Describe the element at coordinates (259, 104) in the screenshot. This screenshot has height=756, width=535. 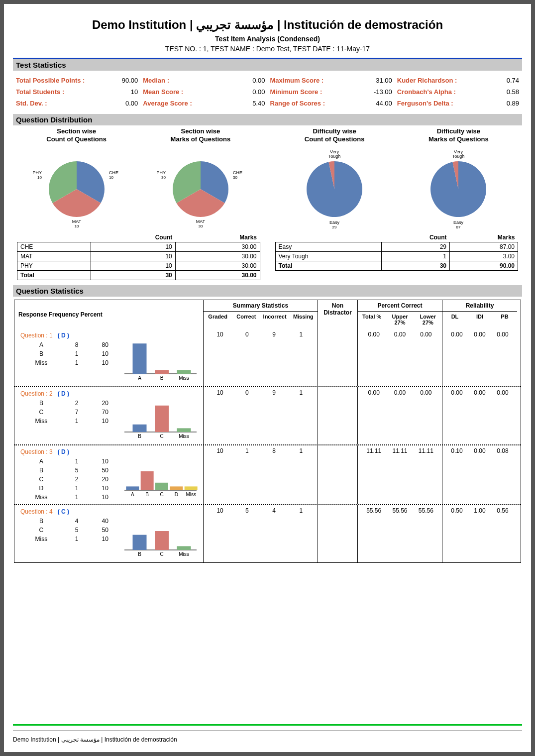
I see `stat-value: 5.40` at that location.